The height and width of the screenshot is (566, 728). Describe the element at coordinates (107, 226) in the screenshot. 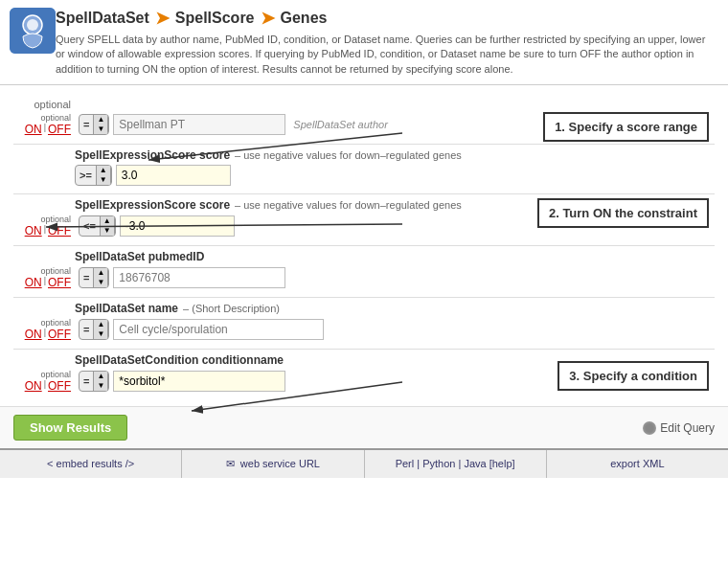

I see `score-lower-stepper-btns: ▲ ▼` at that location.